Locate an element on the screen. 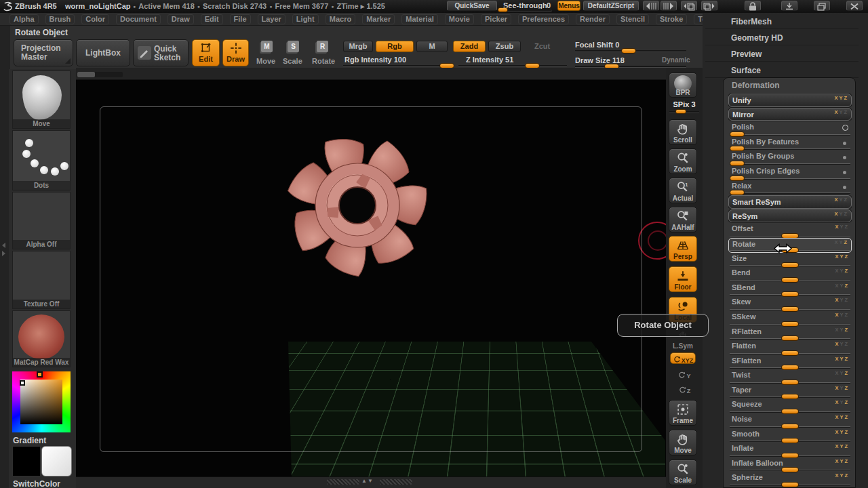 Image resolution: width=868 pixels, height=488 pixels. actual-button: 1Actual is located at coordinates (683, 190).